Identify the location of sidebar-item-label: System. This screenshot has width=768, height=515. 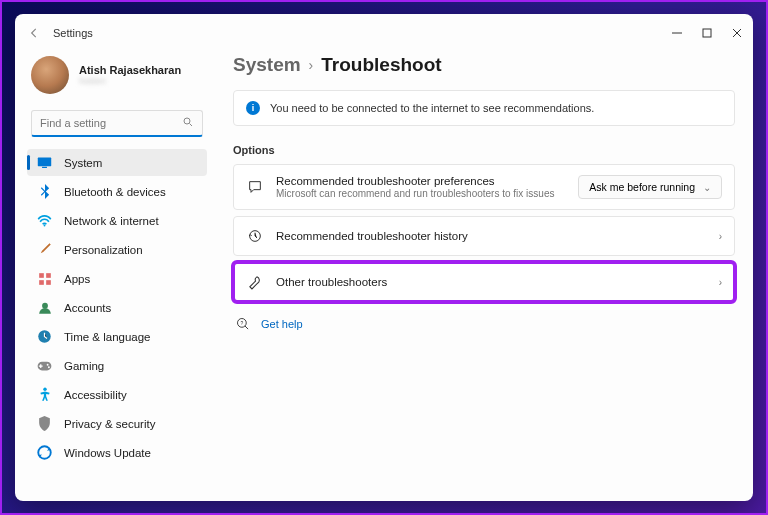
(83, 163).